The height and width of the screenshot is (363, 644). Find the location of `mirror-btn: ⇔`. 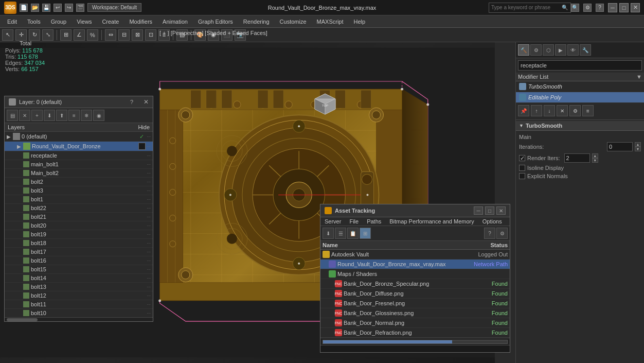

mirror-btn: ⇔ is located at coordinates (111, 35).